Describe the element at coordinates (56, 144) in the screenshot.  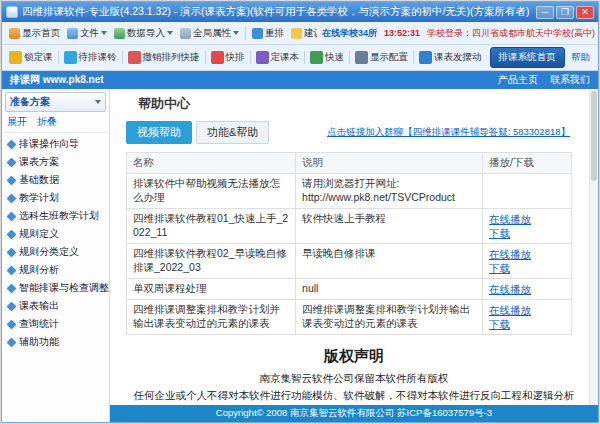
I see `sidebar-item: 排课操作向导` at that location.